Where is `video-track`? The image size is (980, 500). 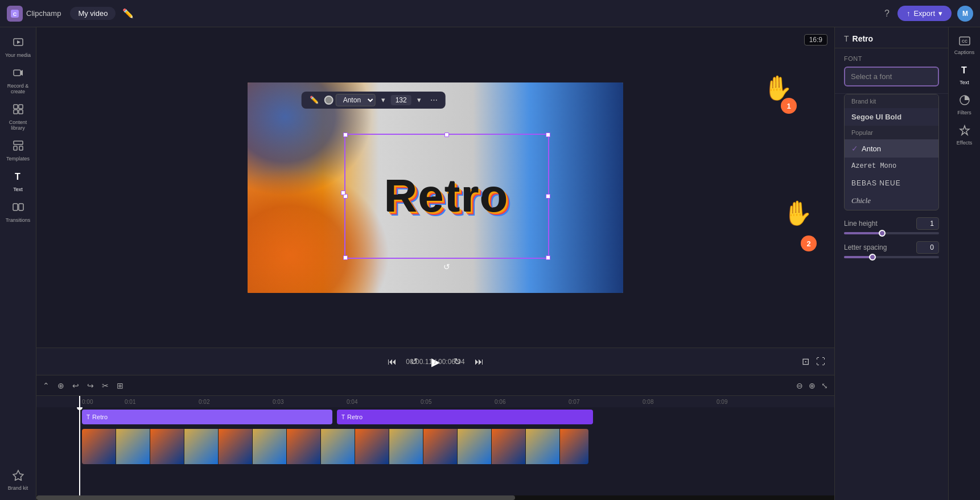 video-track is located at coordinates (335, 447).